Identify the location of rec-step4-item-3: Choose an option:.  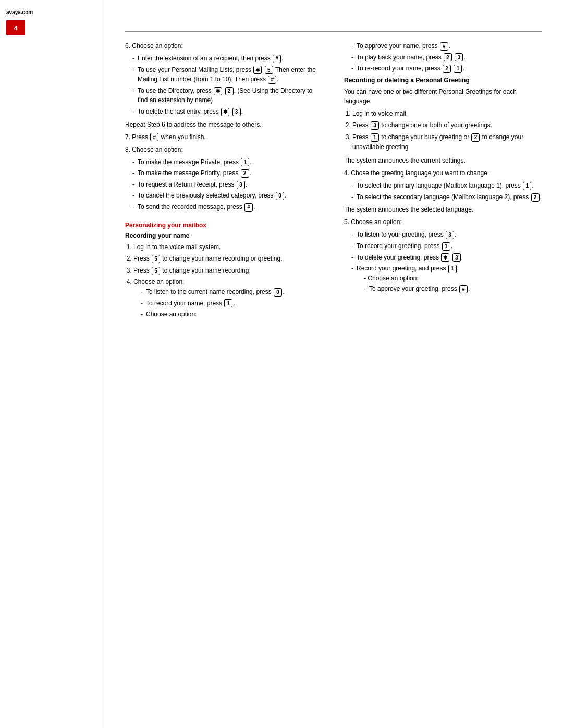
(232, 315).